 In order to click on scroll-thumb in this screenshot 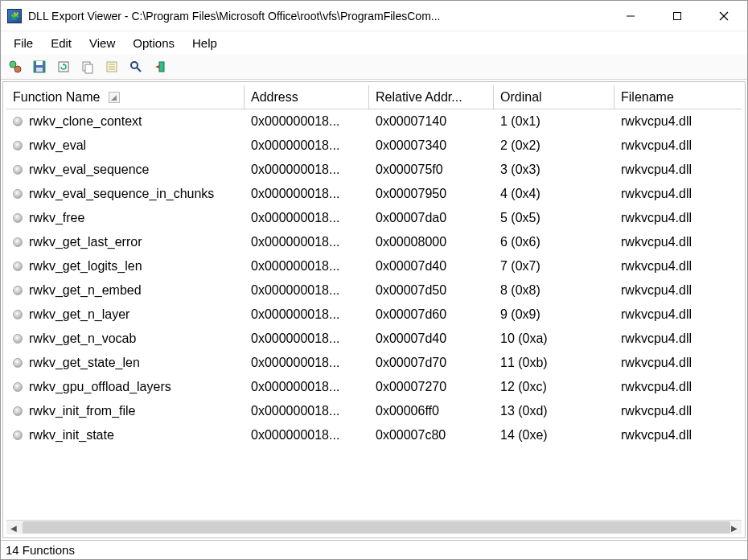, I will do `click(376, 528)`.